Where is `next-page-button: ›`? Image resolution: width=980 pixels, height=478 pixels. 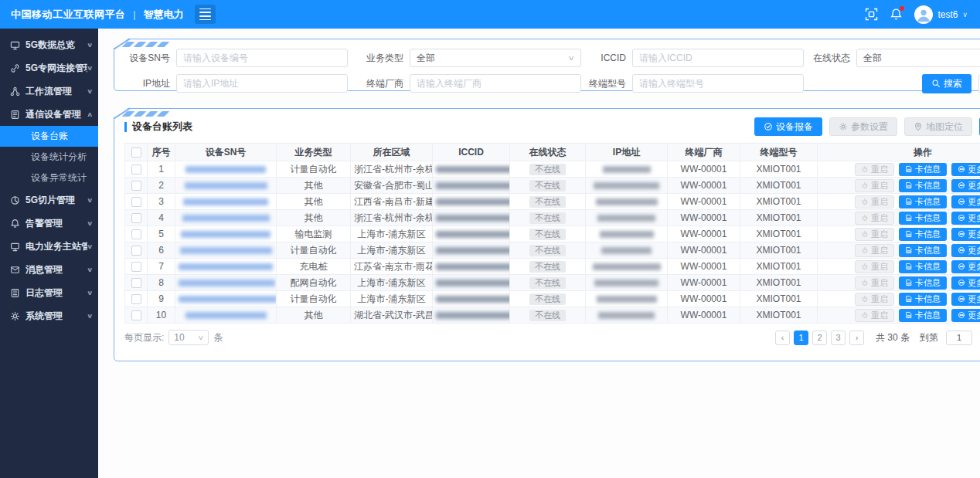 next-page-button: › is located at coordinates (856, 338).